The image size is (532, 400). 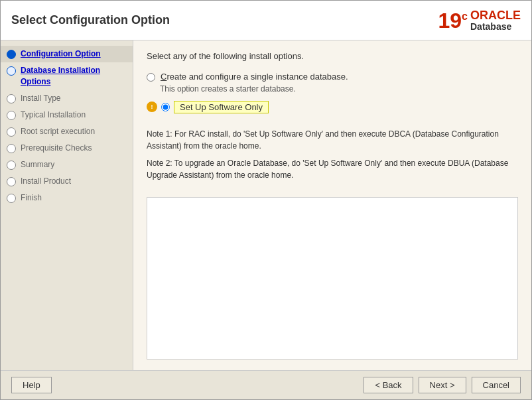 What do you see at coordinates (66, 131) in the screenshot?
I see `sidebar-item-root-script-execution: Root script execution` at bounding box center [66, 131].